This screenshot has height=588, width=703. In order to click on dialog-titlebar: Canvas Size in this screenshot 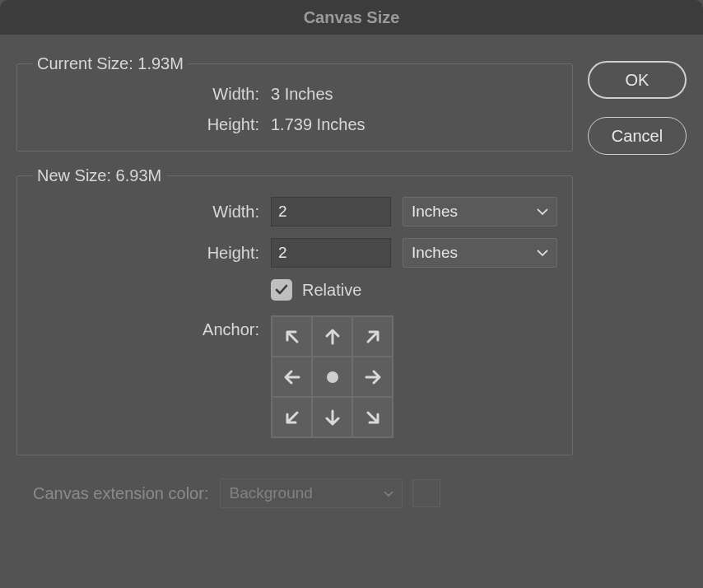, I will do `click(352, 17)`.